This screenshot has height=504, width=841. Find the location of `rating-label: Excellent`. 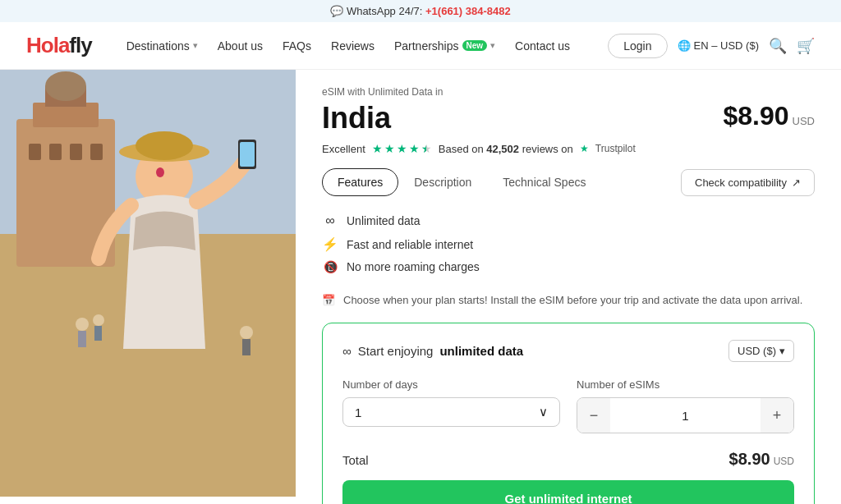

rating-label: Excellent is located at coordinates (343, 149).